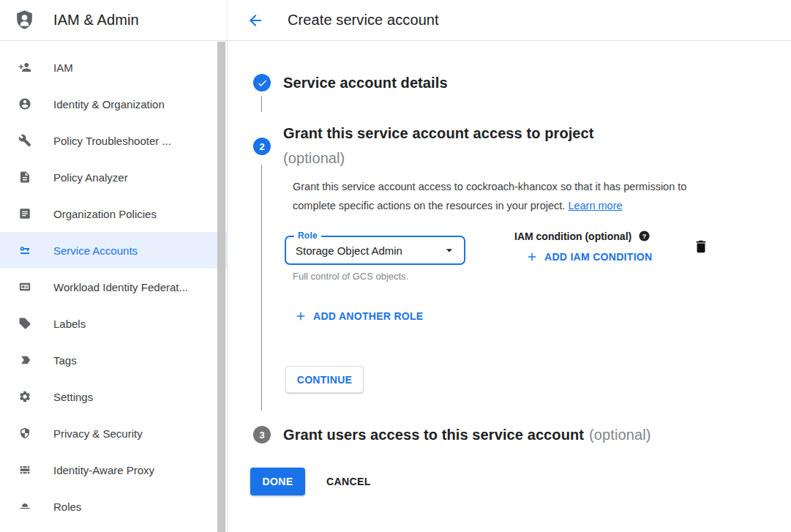  What do you see at coordinates (25, 397) in the screenshot?
I see `gear-icon` at bounding box center [25, 397].